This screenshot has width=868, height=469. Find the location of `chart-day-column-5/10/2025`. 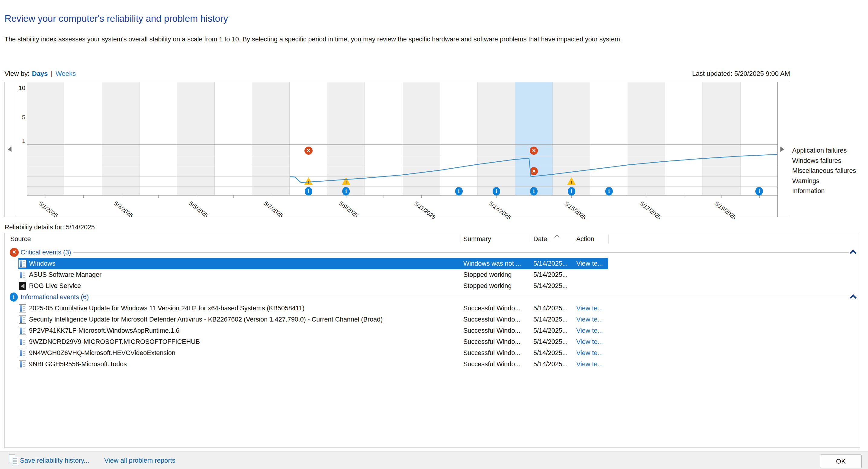

chart-day-column-5/10/2025 is located at coordinates (383, 139).